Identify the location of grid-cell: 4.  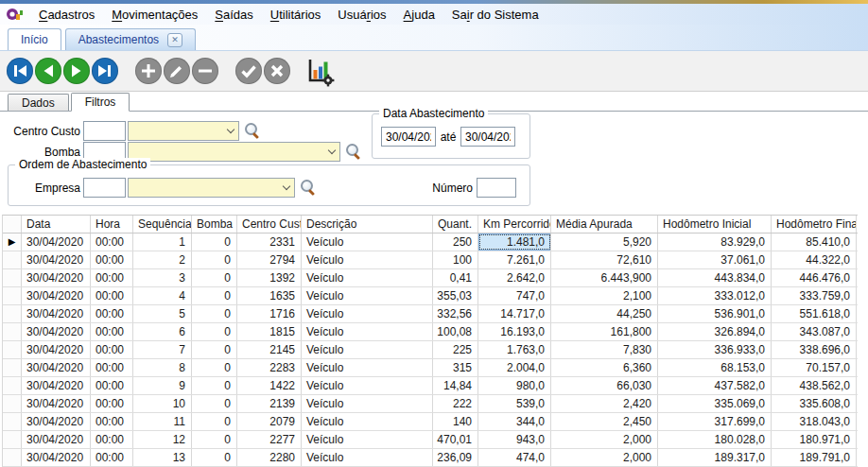
(163, 296).